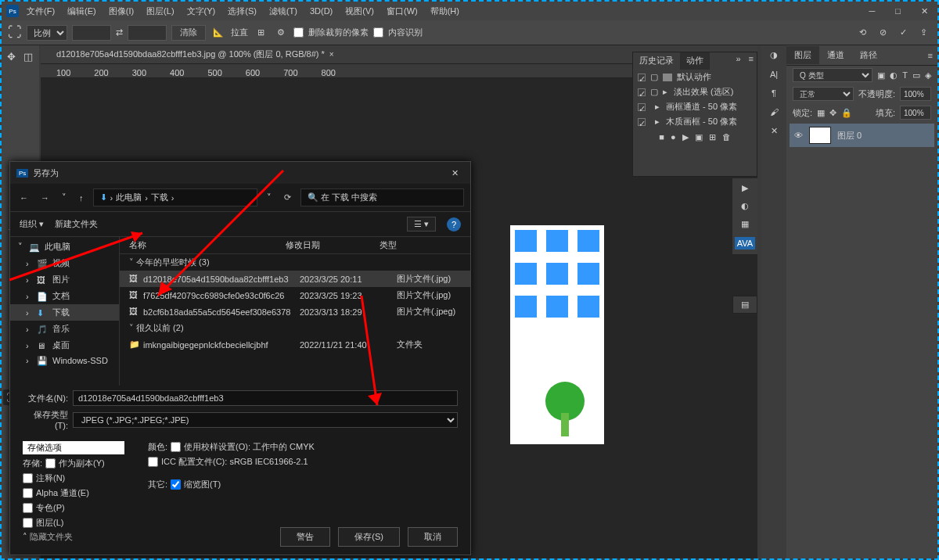 This screenshot has height=560, width=939. Describe the element at coordinates (455, 173) in the screenshot. I see `dialog-close-icon: ✕` at that location.